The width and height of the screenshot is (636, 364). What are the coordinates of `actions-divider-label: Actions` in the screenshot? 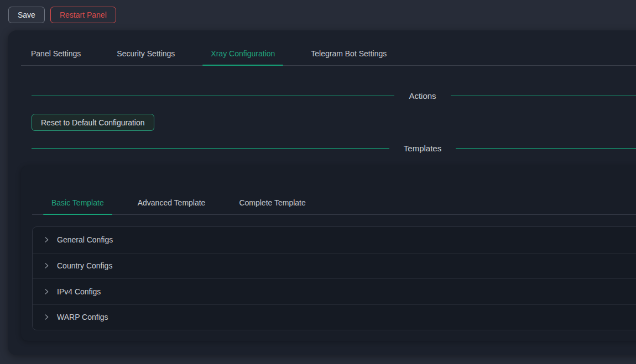 It's located at (423, 96).